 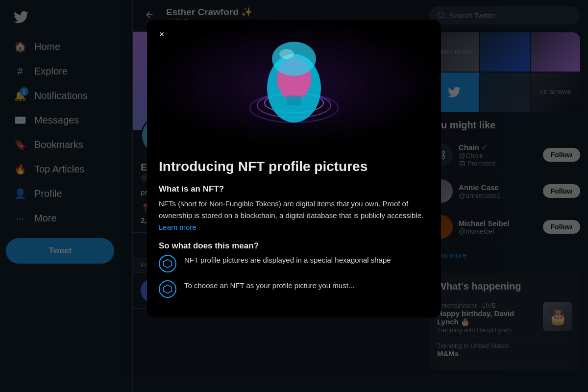 What do you see at coordinates (294, 264) in the screenshot?
I see `modal-point-1: NFT profile pictures are displayed in a …` at bounding box center [294, 264].